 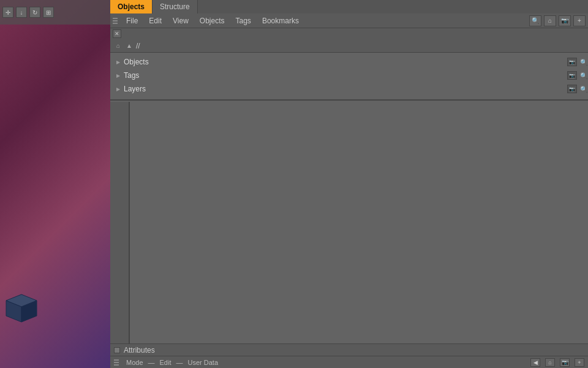 What do you see at coordinates (349, 7) in the screenshot?
I see `tab-bar: Objects Structure` at bounding box center [349, 7].